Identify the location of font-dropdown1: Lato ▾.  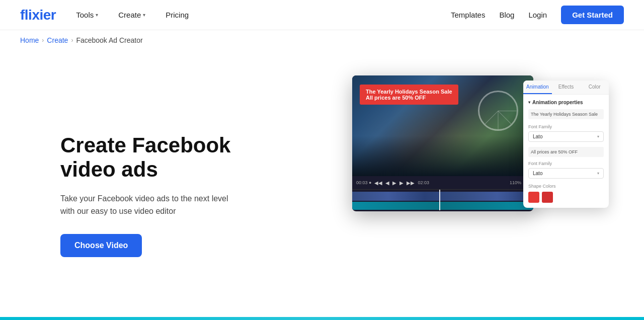
(566, 137).